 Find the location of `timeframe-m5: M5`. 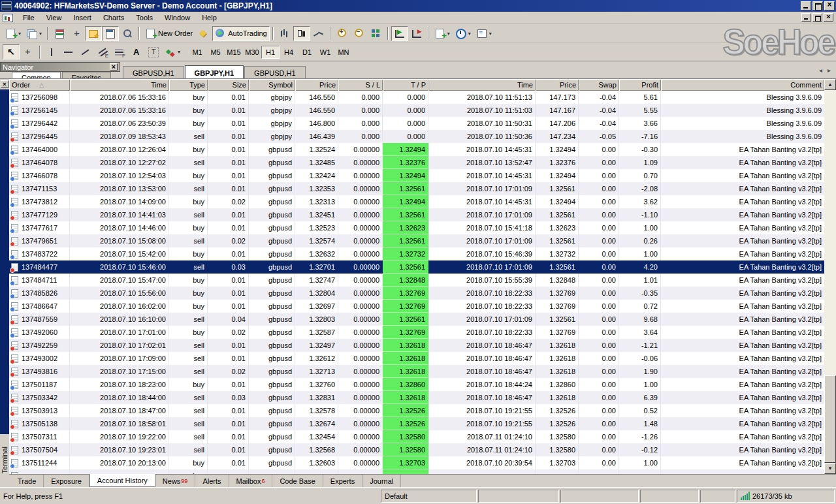

timeframe-m5: M5 is located at coordinates (216, 52).